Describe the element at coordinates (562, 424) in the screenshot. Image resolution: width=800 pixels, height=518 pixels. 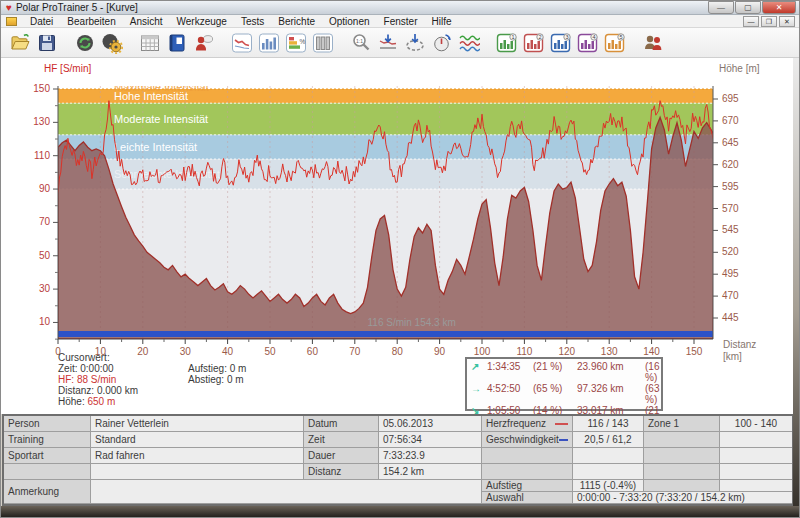
I see `series-color-swatch` at that location.